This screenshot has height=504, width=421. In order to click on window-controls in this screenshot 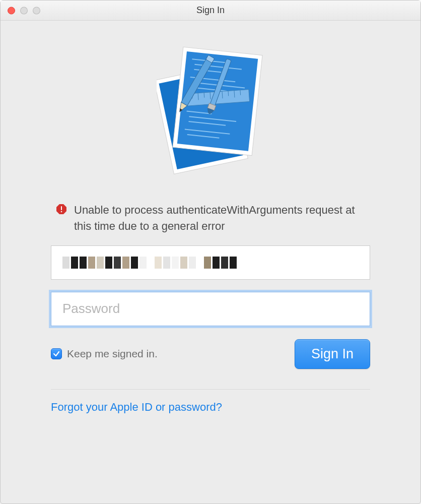, I will do `click(24, 10)`.